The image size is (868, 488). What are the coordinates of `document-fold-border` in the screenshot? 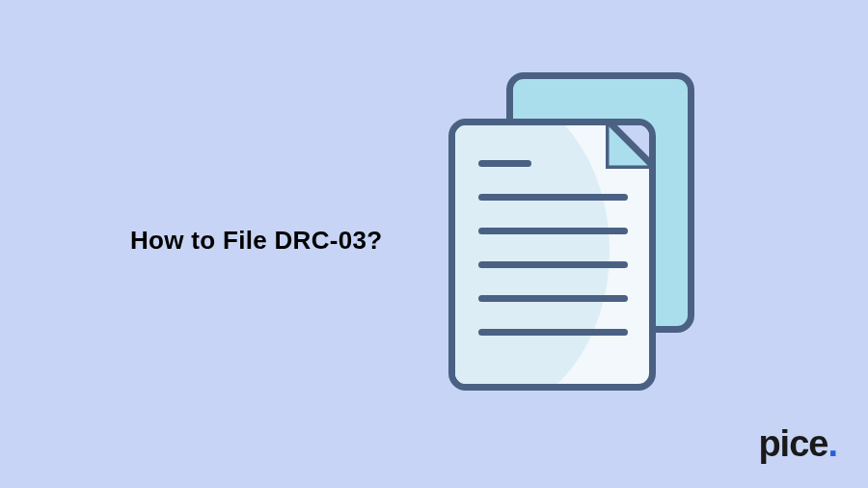 It's located at (631, 144).